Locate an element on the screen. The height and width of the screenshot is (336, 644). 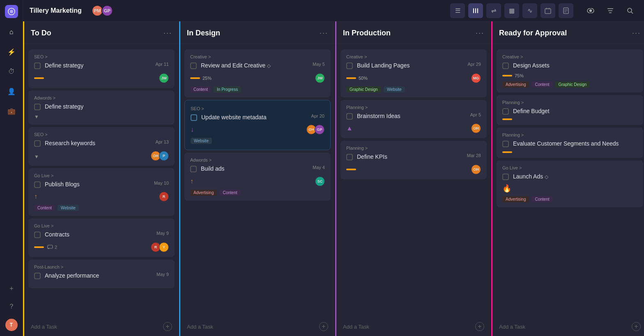
chart-view-btn: ∿ is located at coordinates (530, 11).